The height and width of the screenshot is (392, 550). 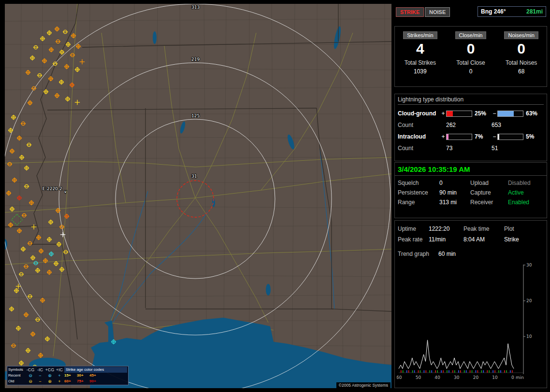 What do you see at coordinates (471, 127) in the screenshot?
I see `lightning-distribution: Lightning type distribution Cloud-ground…` at bounding box center [471, 127].